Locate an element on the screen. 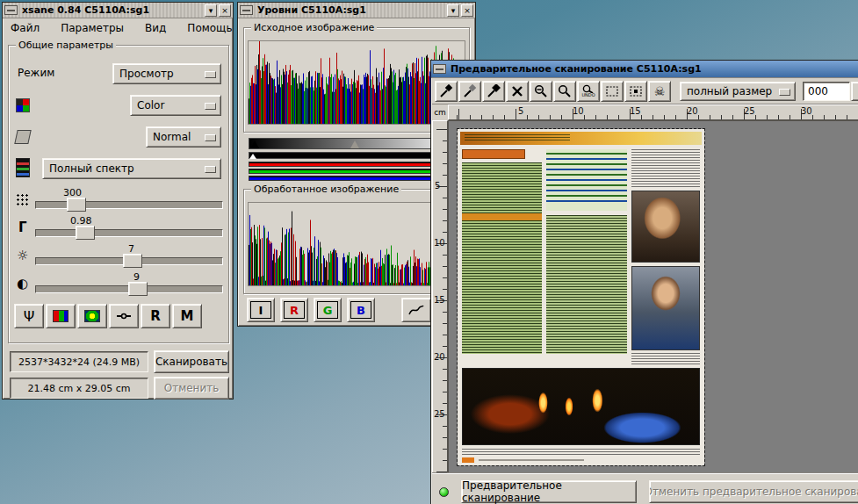 The height and width of the screenshot is (504, 858). scan-button: Сканировать is located at coordinates (191, 362).